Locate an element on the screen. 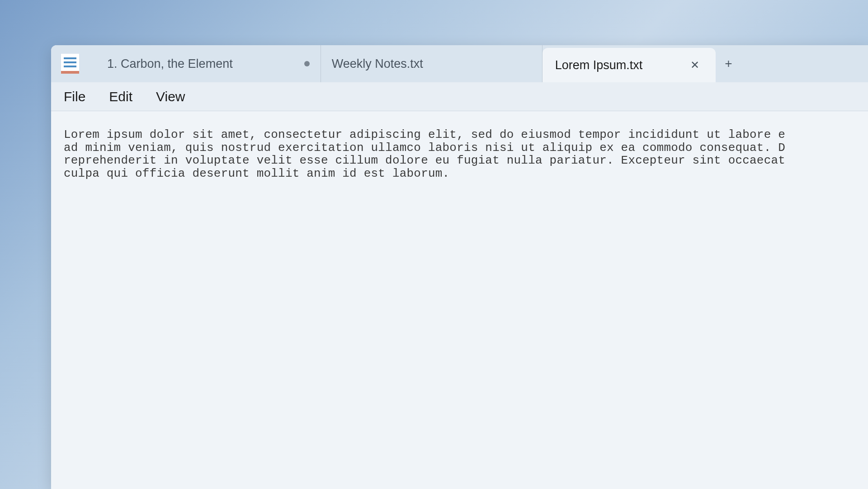 This screenshot has width=868, height=489. tab-strip: 1. Carbon, the Element Weekly Notes.txt … is located at coordinates (482, 64).